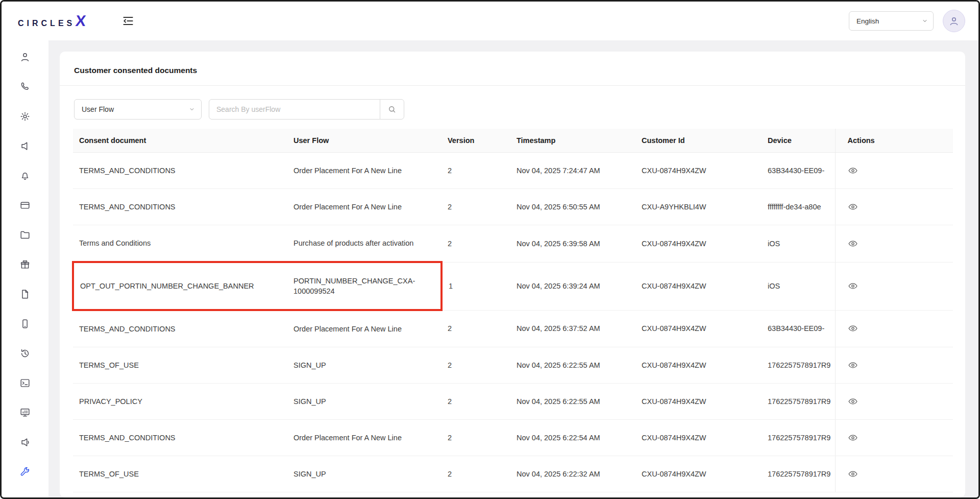  Describe the element at coordinates (25, 472) in the screenshot. I see `sidebar-item-tools` at that location.